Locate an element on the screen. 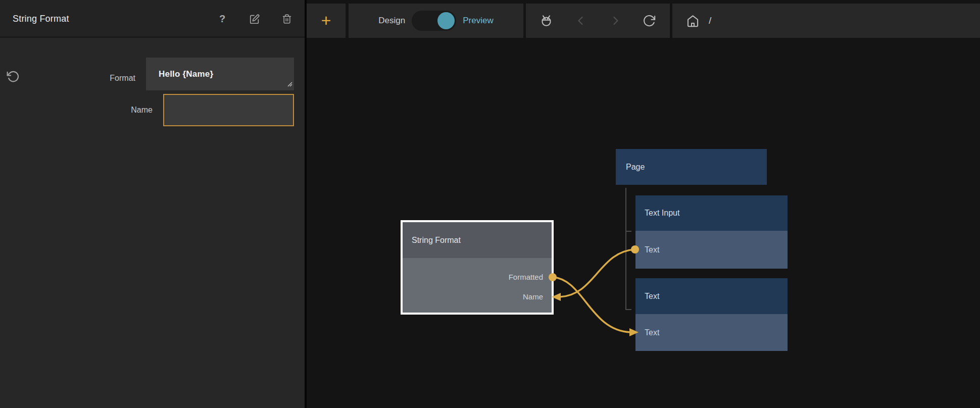 The image size is (980, 408). name-field-label: Name is located at coordinates (76, 110).